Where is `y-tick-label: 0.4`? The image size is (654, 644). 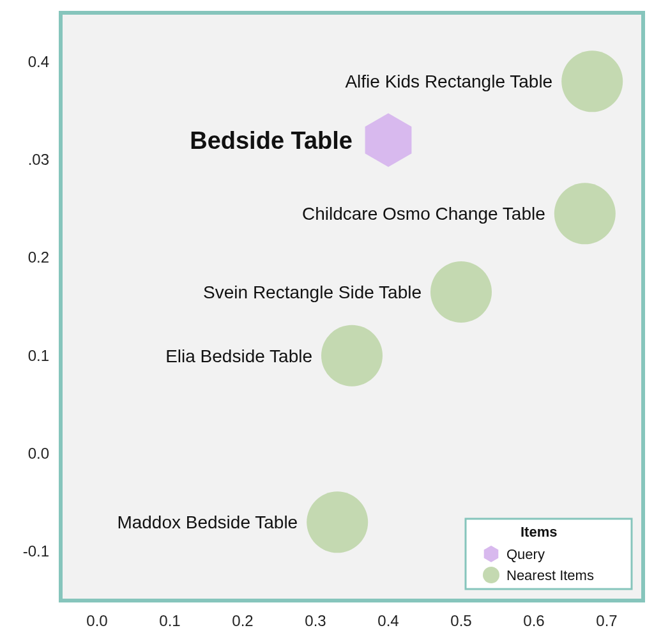
y-tick-label: 0.4 is located at coordinates (38, 61).